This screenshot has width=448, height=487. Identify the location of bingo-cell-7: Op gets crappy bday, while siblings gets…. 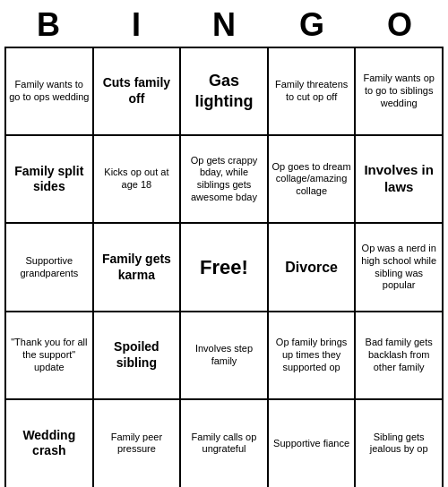
(224, 179).